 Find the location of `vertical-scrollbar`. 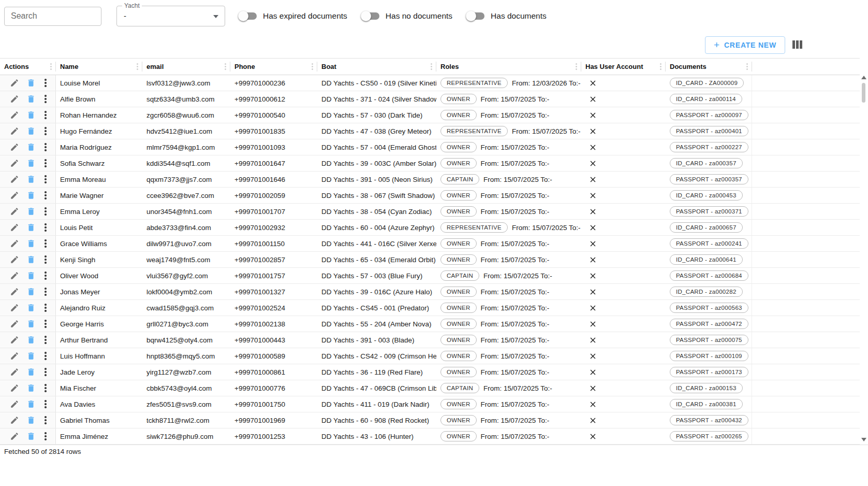

vertical-scrollbar is located at coordinates (864, 259).